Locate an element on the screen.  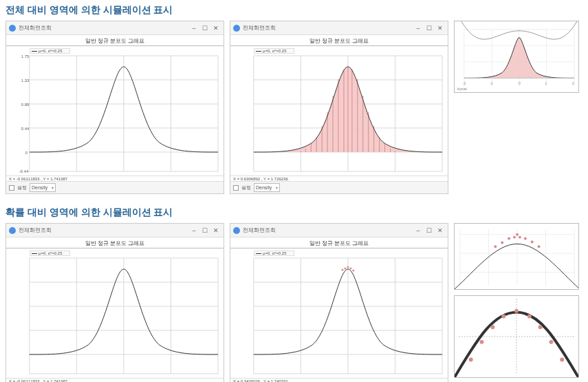
svg-text: 0.88 is located at coordinates (25, 105).